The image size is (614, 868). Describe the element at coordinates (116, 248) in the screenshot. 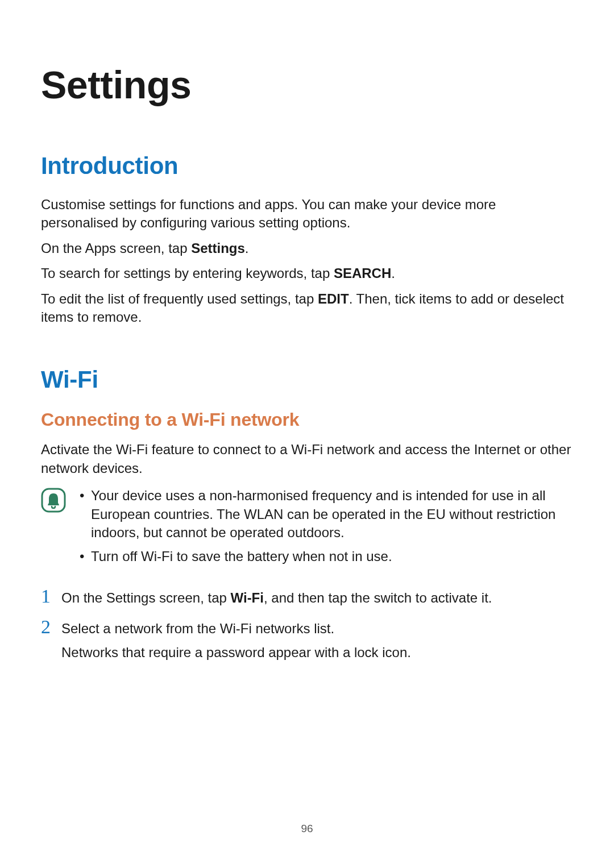

I see `text-span: On the Apps screen, tap` at that location.